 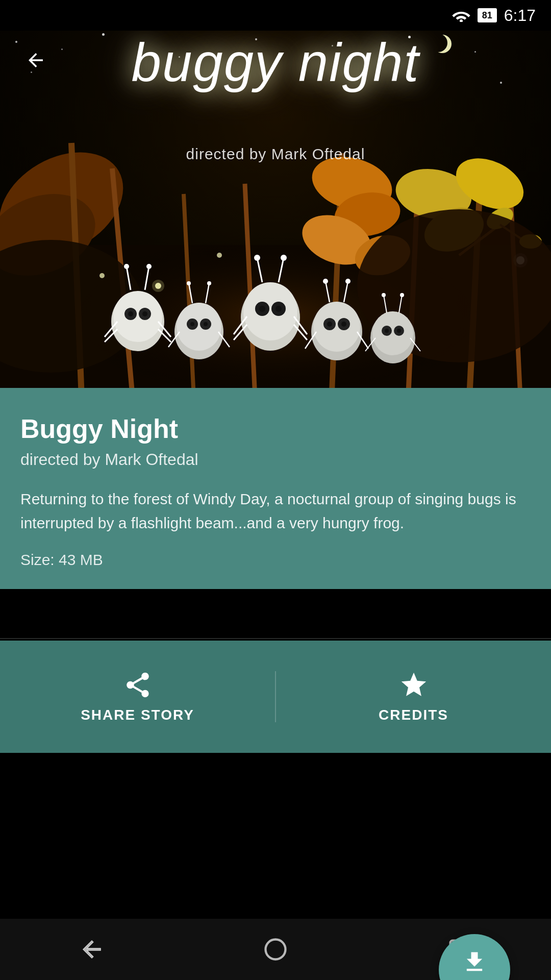 I want to click on wifi-icon, so click(x=461, y=15).